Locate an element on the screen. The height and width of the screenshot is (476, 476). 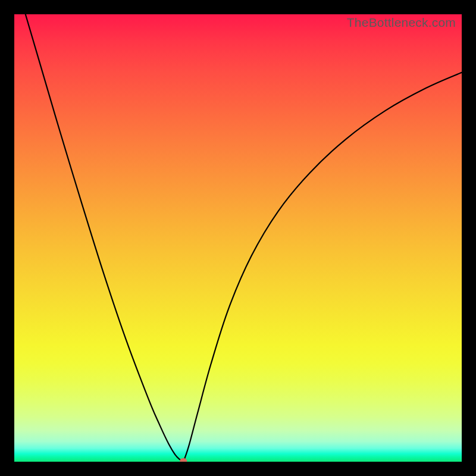
minimum-marker is located at coordinates (183, 460).